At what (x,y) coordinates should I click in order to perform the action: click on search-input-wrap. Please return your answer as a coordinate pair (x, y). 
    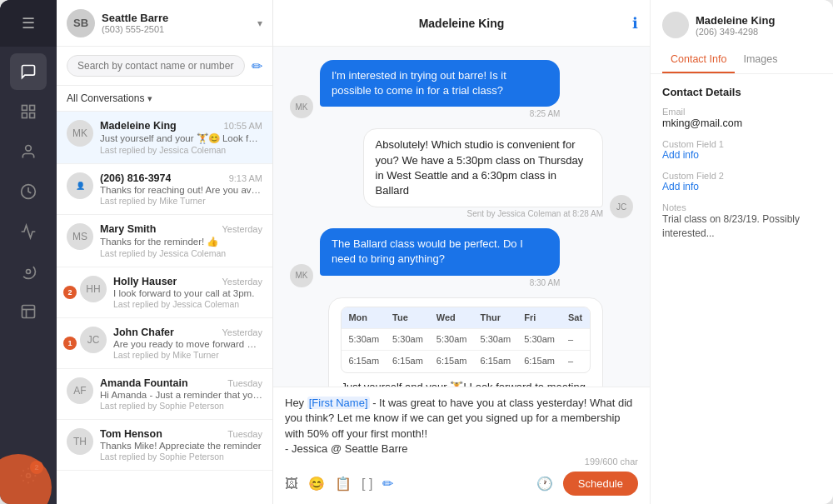
    Looking at the image, I should click on (156, 66).